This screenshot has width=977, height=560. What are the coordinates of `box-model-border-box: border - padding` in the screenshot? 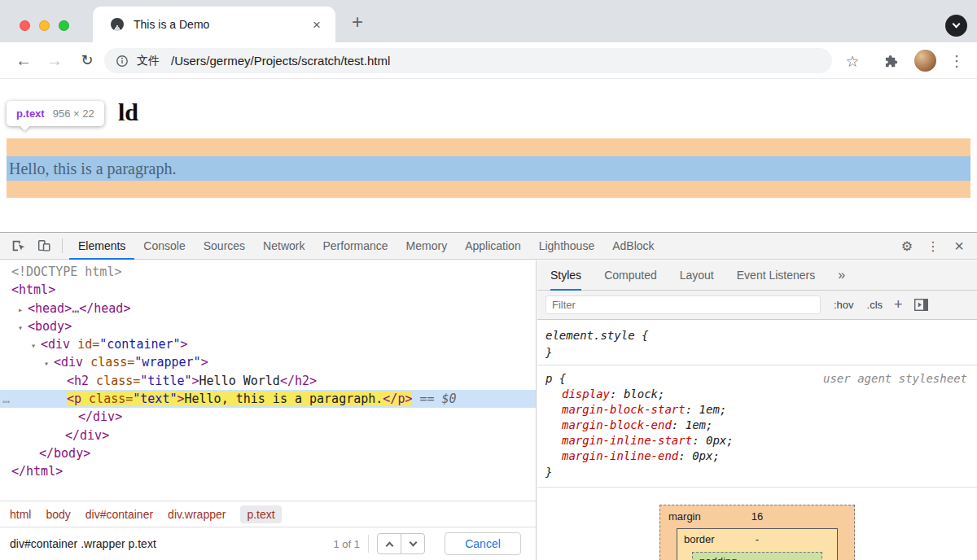 It's located at (757, 544).